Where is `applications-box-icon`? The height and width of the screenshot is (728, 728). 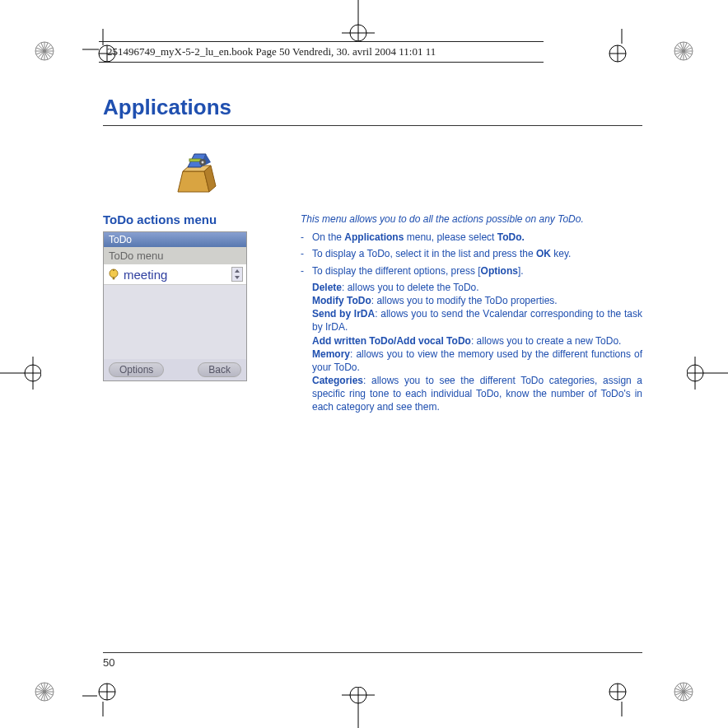
applications-box-icon is located at coordinates (198, 173).